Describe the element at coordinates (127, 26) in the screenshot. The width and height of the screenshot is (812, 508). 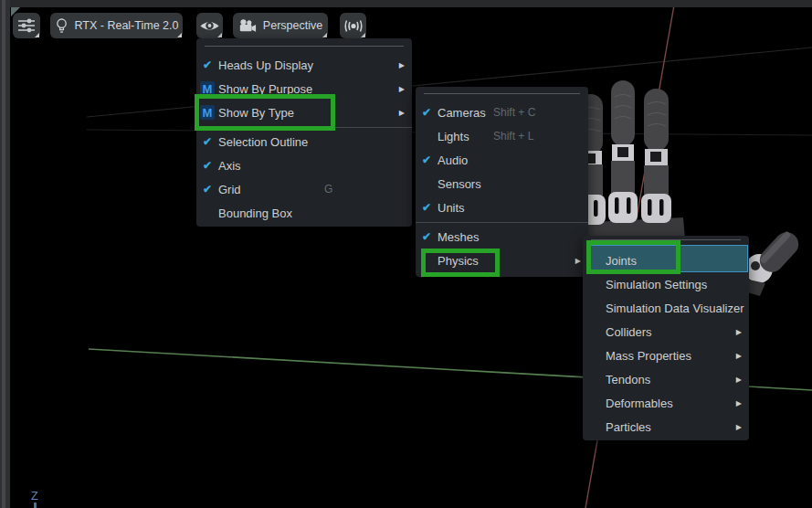
I see `render-engine-label: RTX - Real-Time 2.0` at that location.